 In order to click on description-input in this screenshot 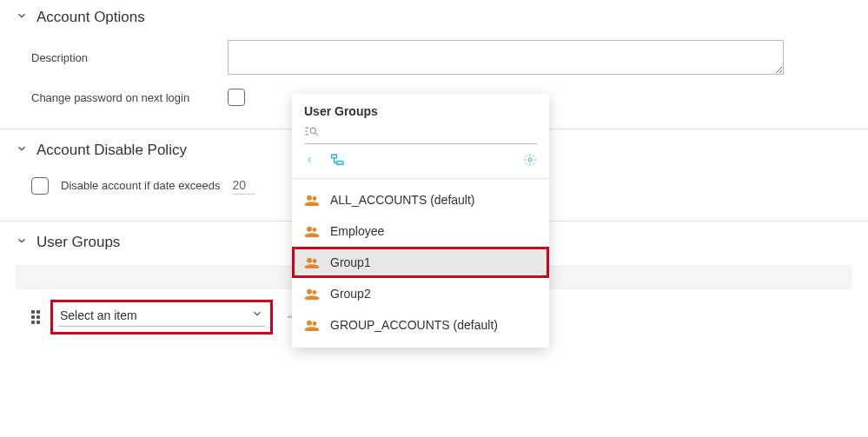, I will do `click(506, 57)`.